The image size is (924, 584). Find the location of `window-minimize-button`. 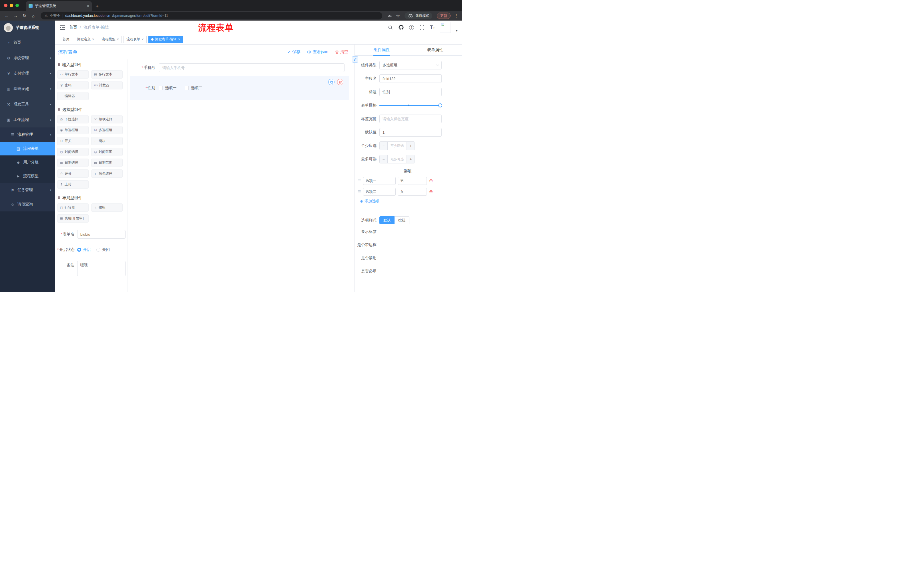

window-minimize-button is located at coordinates (12, 5).